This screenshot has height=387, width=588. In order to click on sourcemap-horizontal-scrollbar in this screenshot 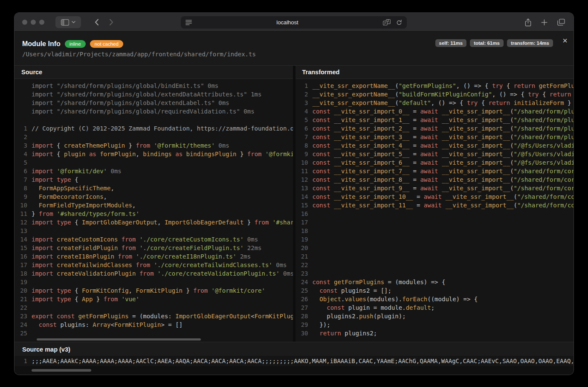, I will do `click(61, 370)`.